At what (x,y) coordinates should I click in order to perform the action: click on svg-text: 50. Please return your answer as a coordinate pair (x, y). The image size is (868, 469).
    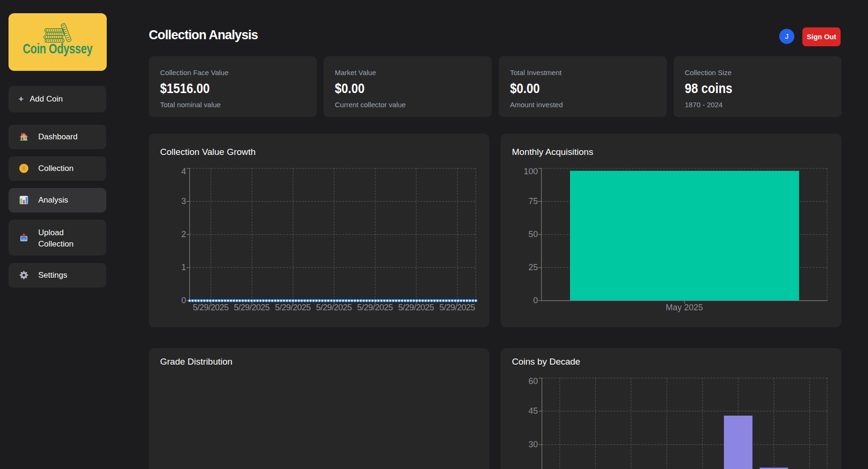
    Looking at the image, I should click on (533, 234).